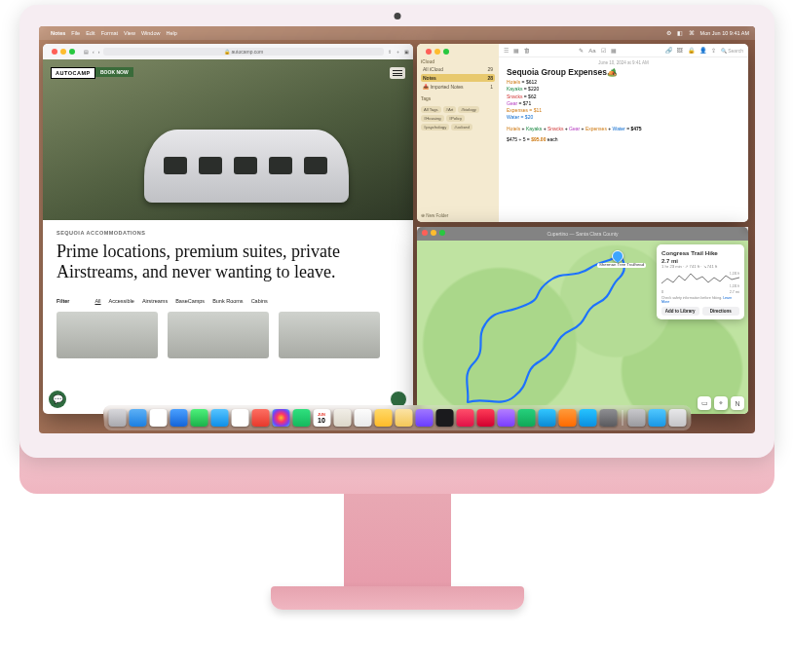 This screenshot has width=793, height=672. Describe the element at coordinates (524, 110) in the screenshot. I see `expenses-line: Expenses = $11` at that location.